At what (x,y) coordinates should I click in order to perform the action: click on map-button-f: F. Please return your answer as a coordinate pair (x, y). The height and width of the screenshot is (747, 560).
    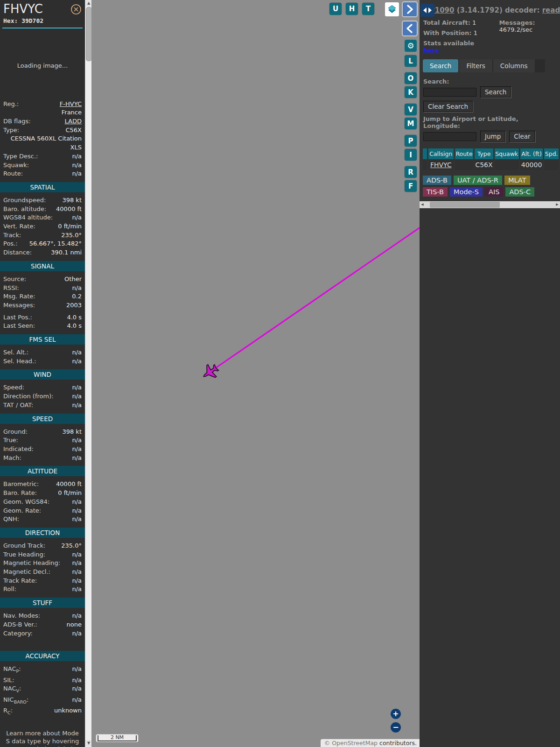
    Looking at the image, I should click on (411, 186).